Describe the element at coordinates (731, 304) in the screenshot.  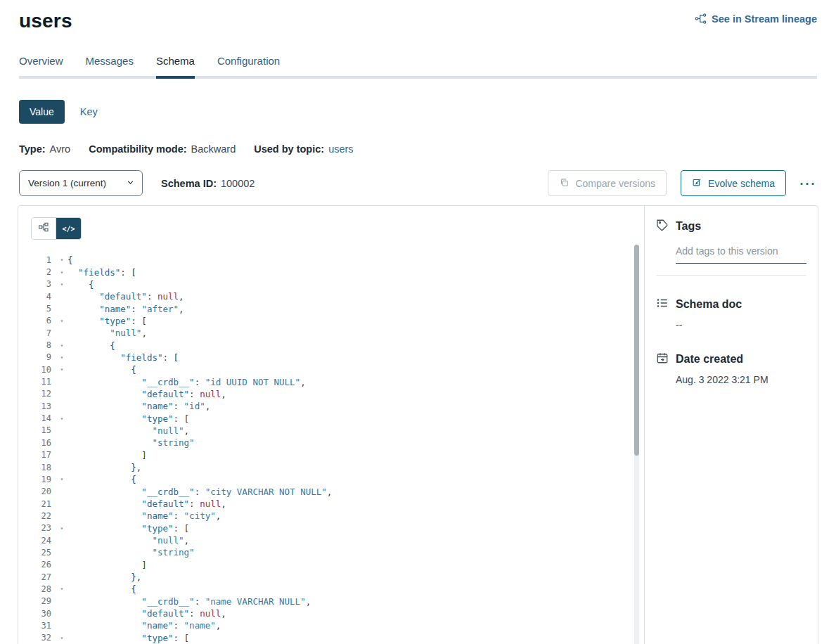
I see `schema-doc-heading: Schema doc` at that location.